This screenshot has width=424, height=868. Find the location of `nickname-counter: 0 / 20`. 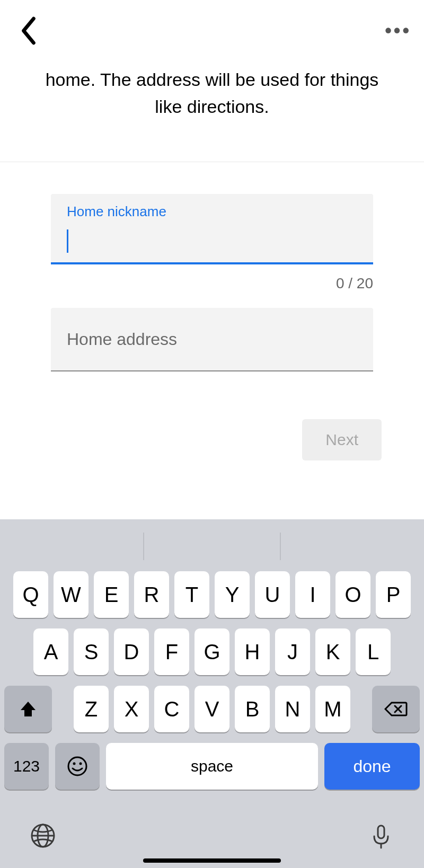

nickname-counter: 0 / 20 is located at coordinates (212, 284).